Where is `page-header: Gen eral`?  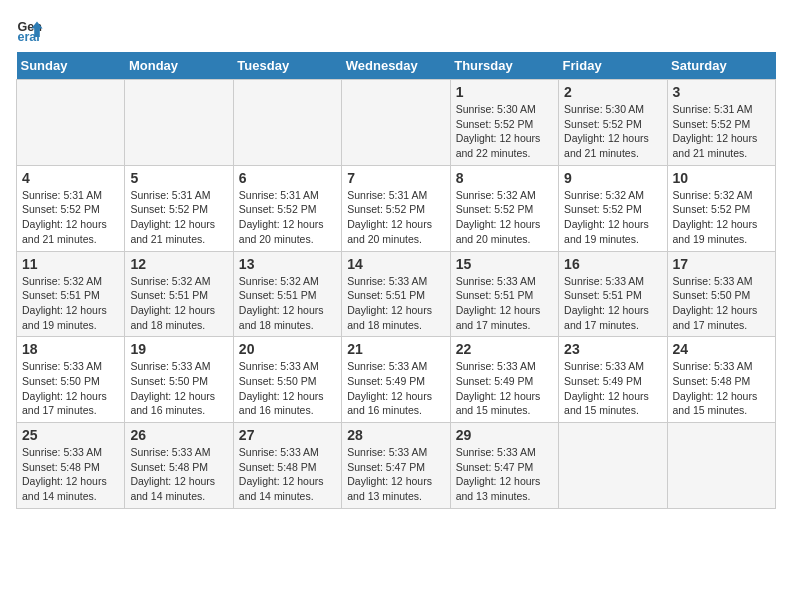 page-header: Gen eral is located at coordinates (396, 30).